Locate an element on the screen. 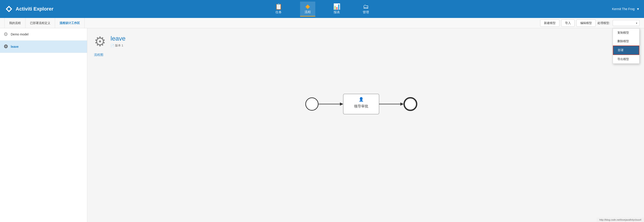  nav-report: 📊 报表 is located at coordinates (337, 9).